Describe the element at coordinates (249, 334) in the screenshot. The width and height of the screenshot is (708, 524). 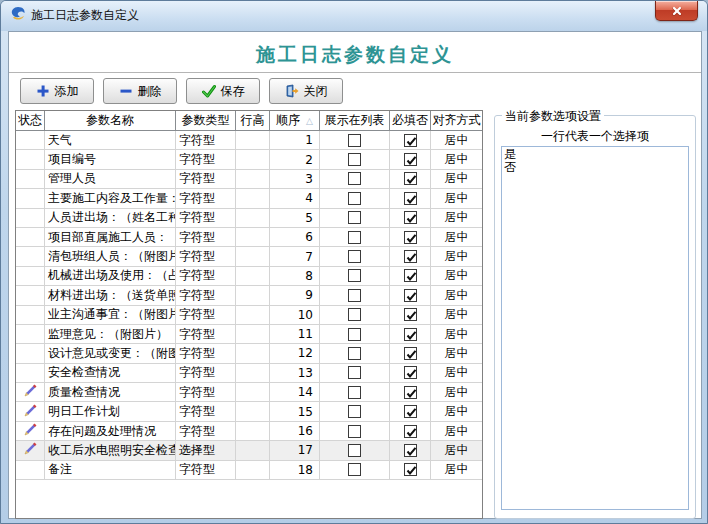
I see `table-row: 监理意见：（附图片）字符型11居中` at that location.